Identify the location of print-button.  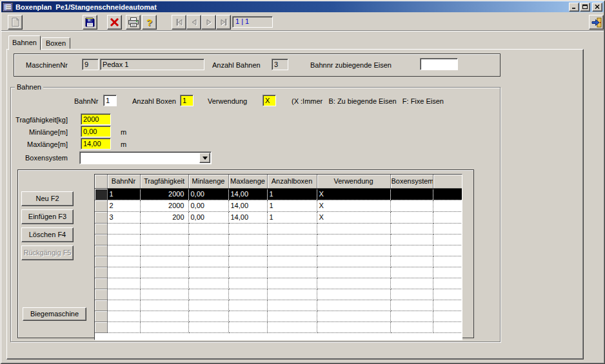
(133, 22).